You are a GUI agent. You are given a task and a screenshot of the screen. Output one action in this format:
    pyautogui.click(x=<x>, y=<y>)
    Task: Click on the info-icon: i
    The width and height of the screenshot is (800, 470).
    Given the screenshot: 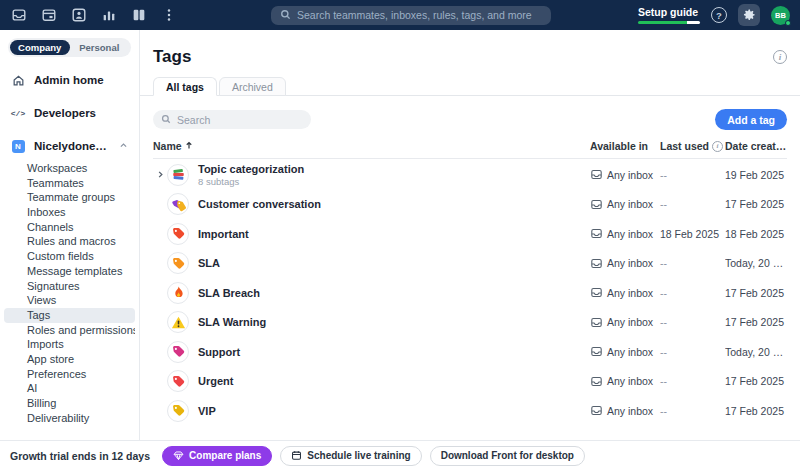 What is the action you would take?
    pyautogui.click(x=780, y=57)
    